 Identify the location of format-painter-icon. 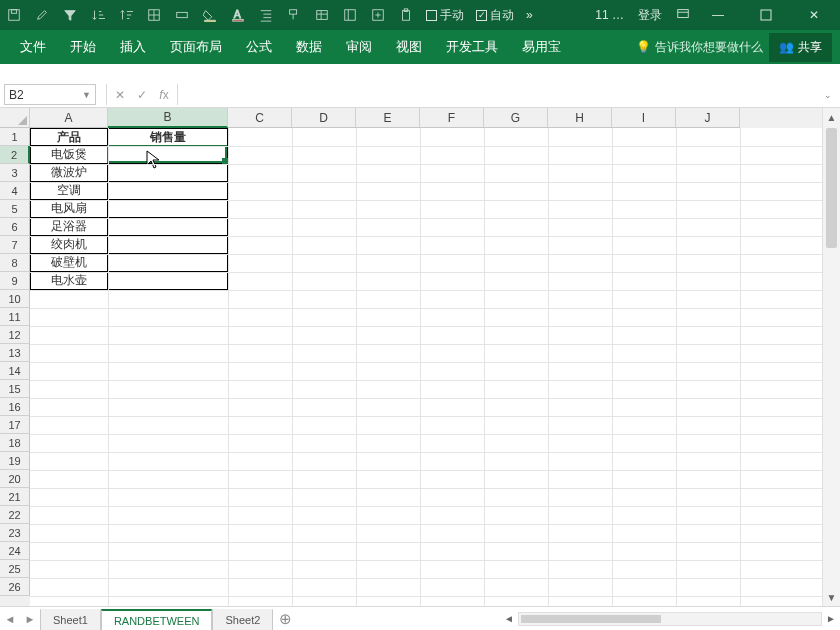
(294, 15).